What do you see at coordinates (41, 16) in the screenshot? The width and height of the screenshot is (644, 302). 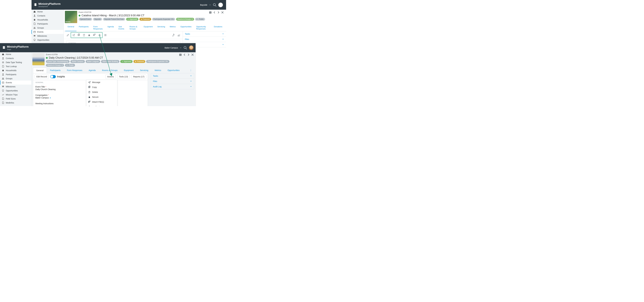 I see `sidebar-item-label: Contacts` at bounding box center [41, 16].